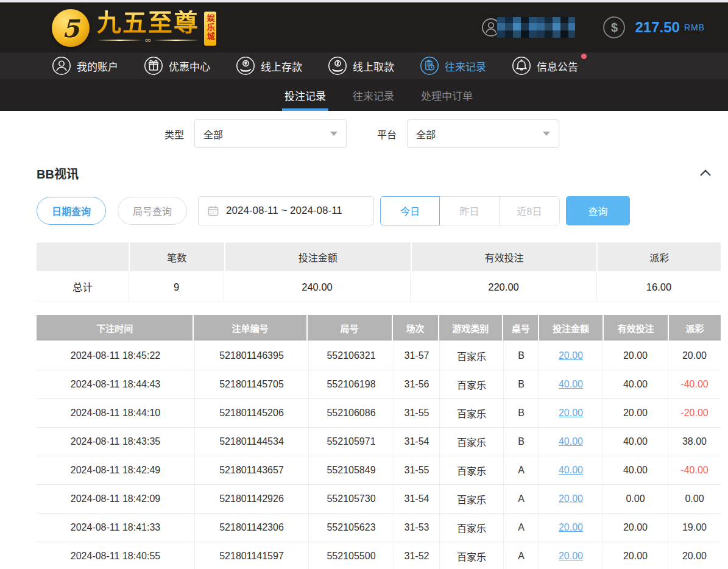  Describe the element at coordinates (352, 384) in the screenshot. I see `cell-round-id: 552106198` at that location.